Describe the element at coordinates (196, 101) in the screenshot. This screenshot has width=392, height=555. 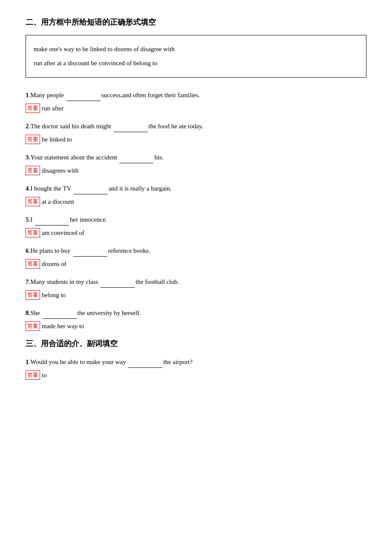
I see `question-block-s2-1: 1.Many people success,and often forget t…` at that location.